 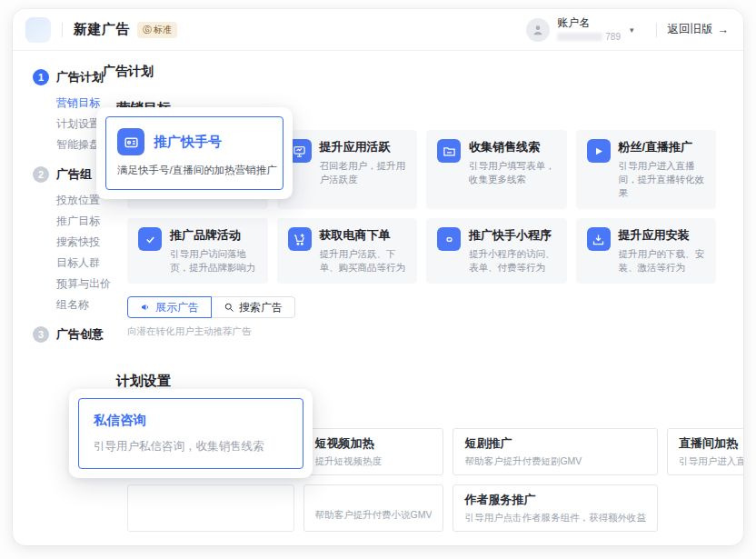 I want to click on objective-card-leads: 收集销售线索 引导用户填写表单，收集更多线索, so click(x=496, y=169).